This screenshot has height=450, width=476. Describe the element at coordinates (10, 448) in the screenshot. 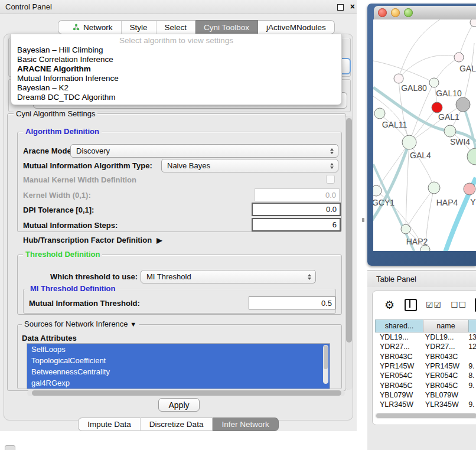

I see `collapsed-panel-stub` at that location.